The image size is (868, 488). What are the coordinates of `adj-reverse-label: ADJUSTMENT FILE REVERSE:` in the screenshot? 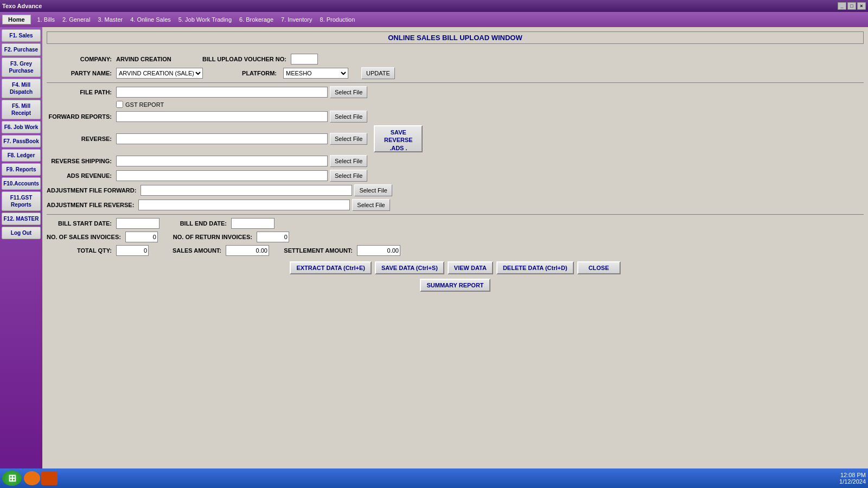 It's located at (90, 205).